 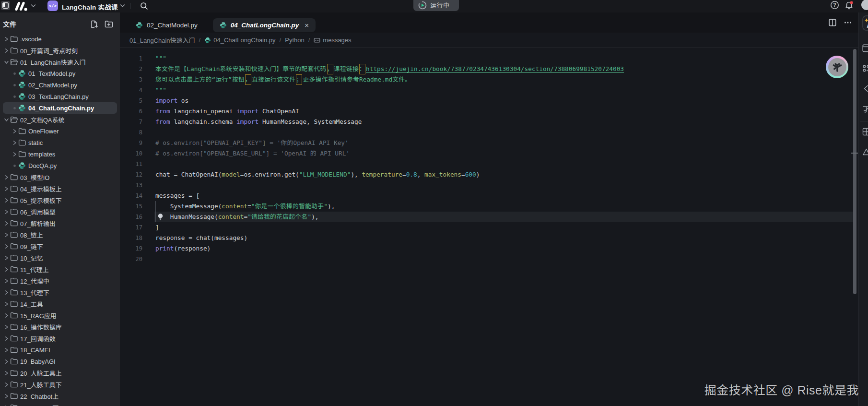 I want to click on right-activity-bar: A, so click(x=863, y=209).